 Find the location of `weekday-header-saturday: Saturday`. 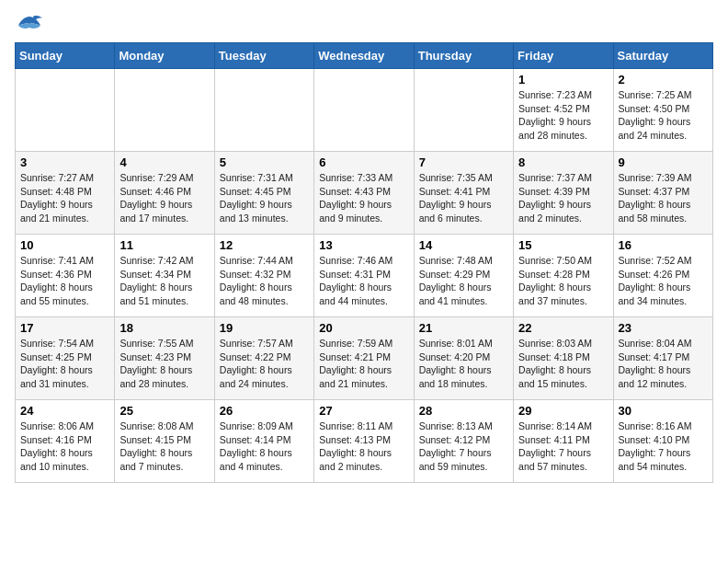

weekday-header-saturday: Saturday is located at coordinates (663, 56).